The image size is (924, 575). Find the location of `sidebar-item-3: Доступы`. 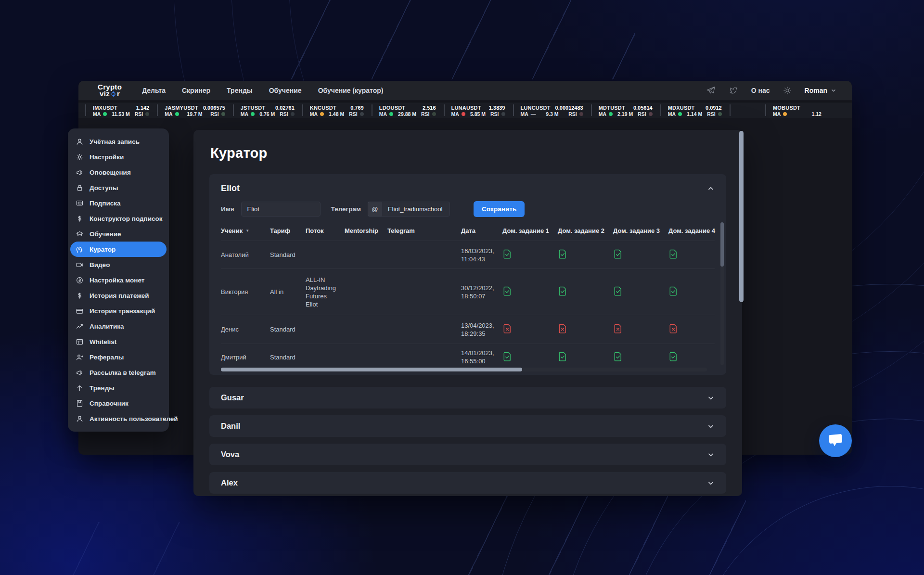

sidebar-item-3: Доступы is located at coordinates (118, 188).